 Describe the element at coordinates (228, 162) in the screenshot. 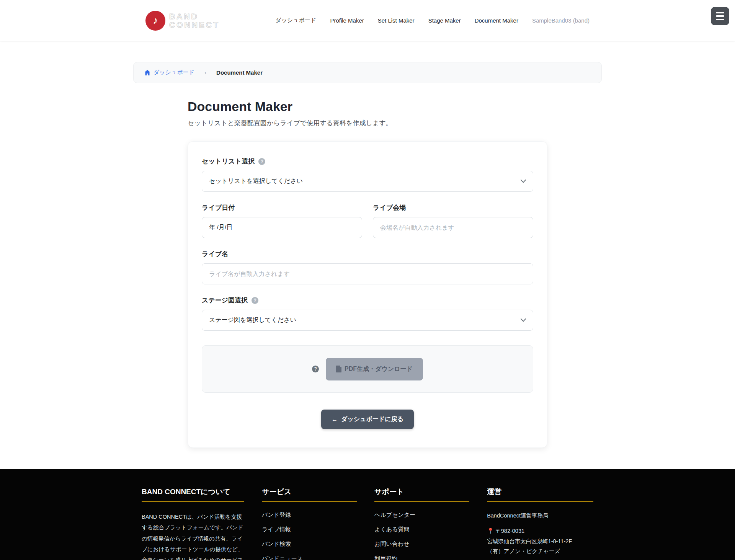

I see `setlist-label: セットリスト選択` at that location.